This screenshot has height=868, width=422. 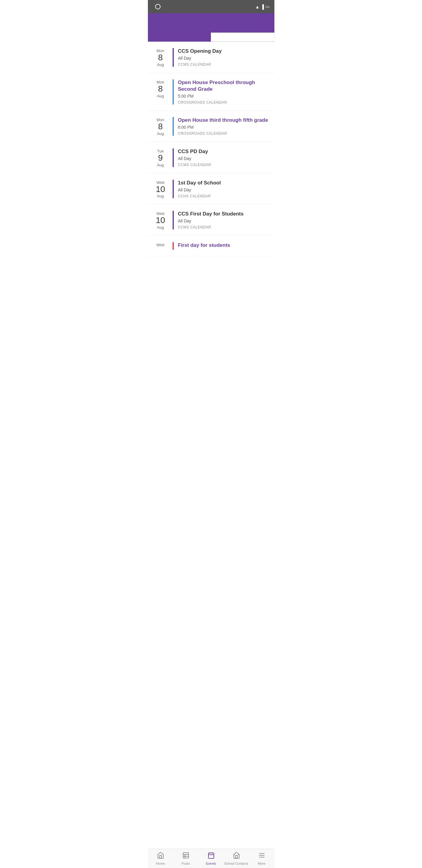 I want to click on status-icon-circle, so click(x=158, y=7).